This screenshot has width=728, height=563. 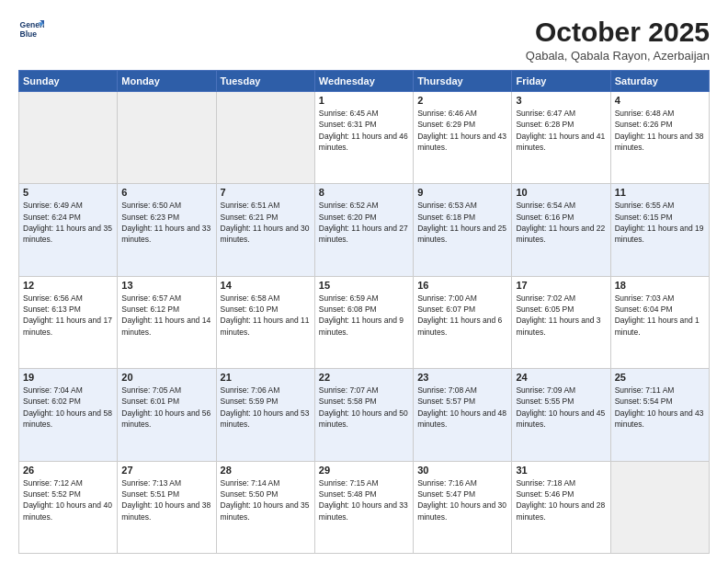 I want to click on day-number: 8, so click(x=364, y=192).